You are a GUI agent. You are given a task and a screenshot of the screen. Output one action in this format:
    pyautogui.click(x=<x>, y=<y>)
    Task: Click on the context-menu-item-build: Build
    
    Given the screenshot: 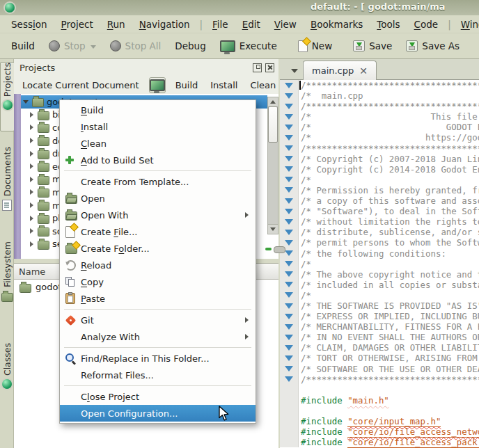 What is the action you would take?
    pyautogui.click(x=157, y=110)
    